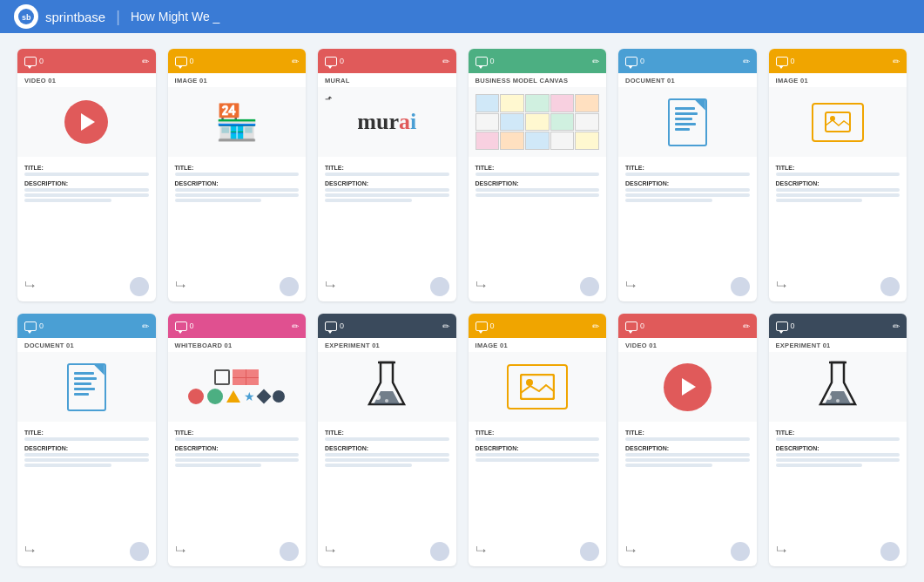 Image resolution: width=924 pixels, height=582 pixels. Describe the element at coordinates (87, 387) in the screenshot. I see `document-icon` at that location.